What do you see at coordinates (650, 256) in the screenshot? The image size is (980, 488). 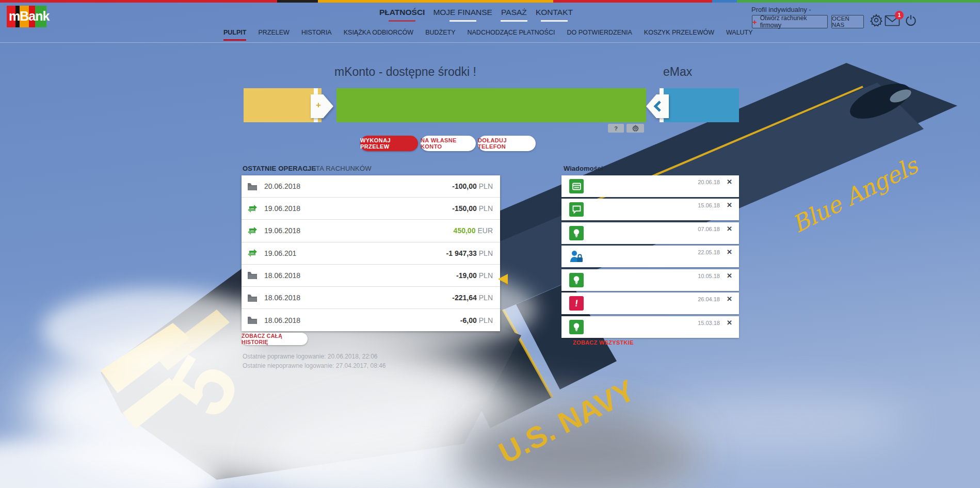 I see `message-row: 22.05.18 ✕` at bounding box center [650, 256].